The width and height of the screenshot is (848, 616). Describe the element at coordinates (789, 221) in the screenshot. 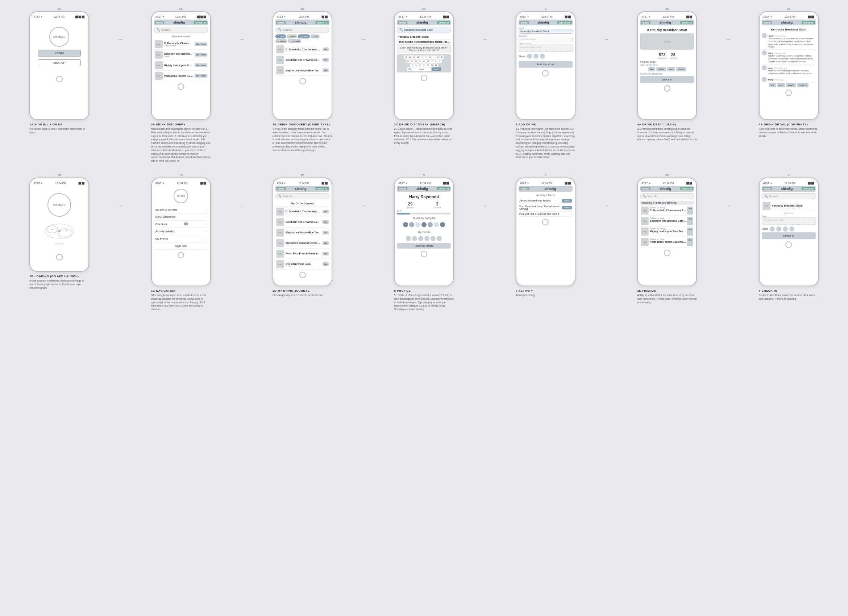

I see `checkin-tags-input: (example: lager, dark)` at that location.